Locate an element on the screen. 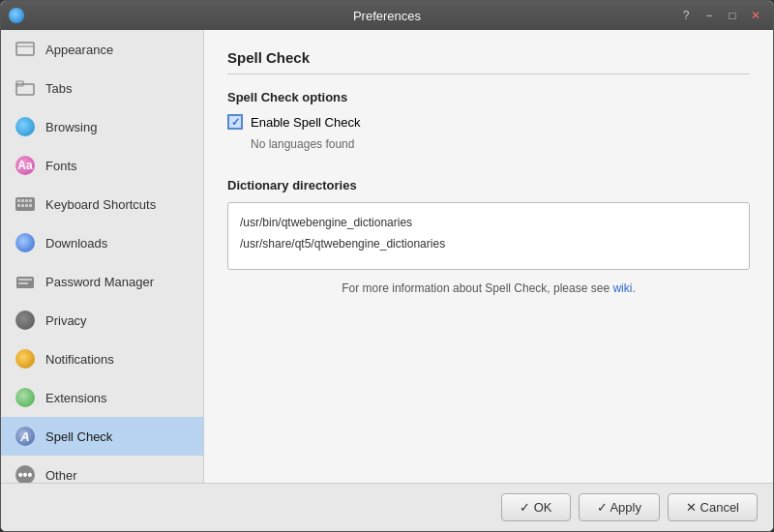 Image resolution: width=774 pixels, height=532 pixels. sidebar-label-browsing: Browsing is located at coordinates (72, 128).